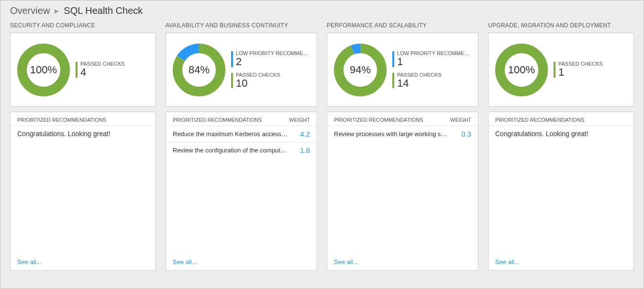  I want to click on recommendation-rows: Review processes with large working set …, so click(403, 190).